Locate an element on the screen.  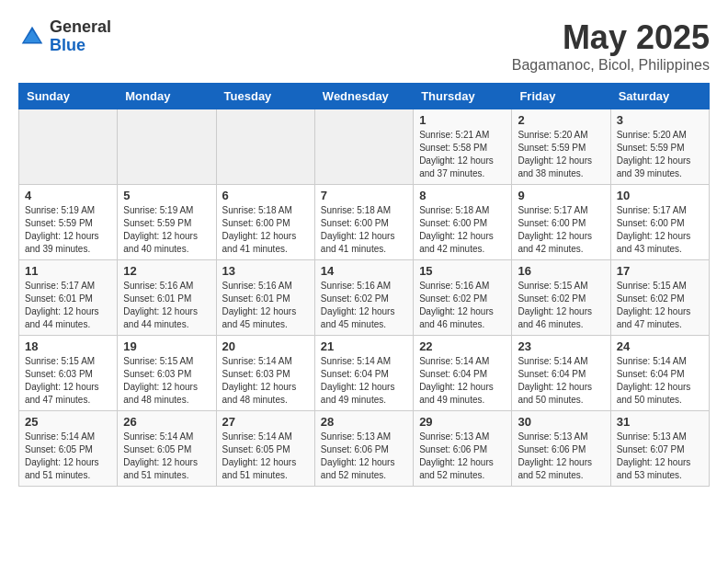
calendar-cell: 5Sunrise: 5:19 AM Sunset: 5:59 PM Daylig… is located at coordinates (167, 223).